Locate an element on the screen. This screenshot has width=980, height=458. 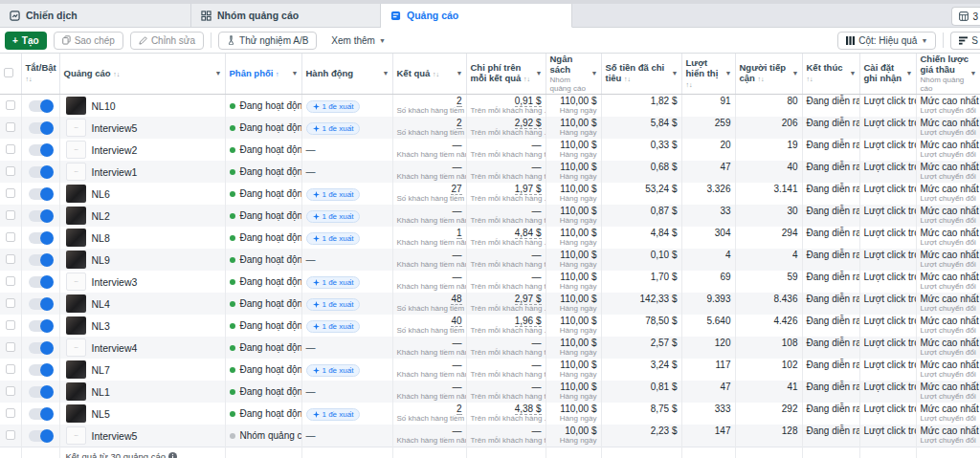
ad-name-link: NL6 is located at coordinates (101, 194).